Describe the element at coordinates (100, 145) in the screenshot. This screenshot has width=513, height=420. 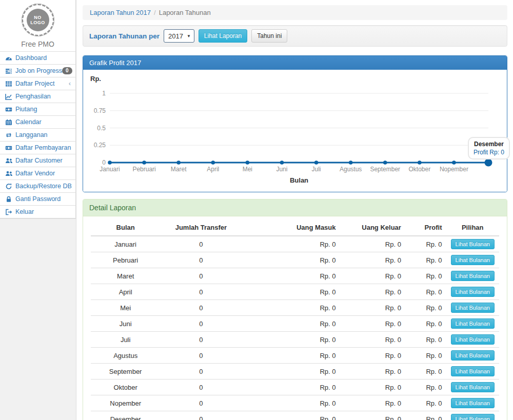
I see `y-tick-label: 0.25` at that location.